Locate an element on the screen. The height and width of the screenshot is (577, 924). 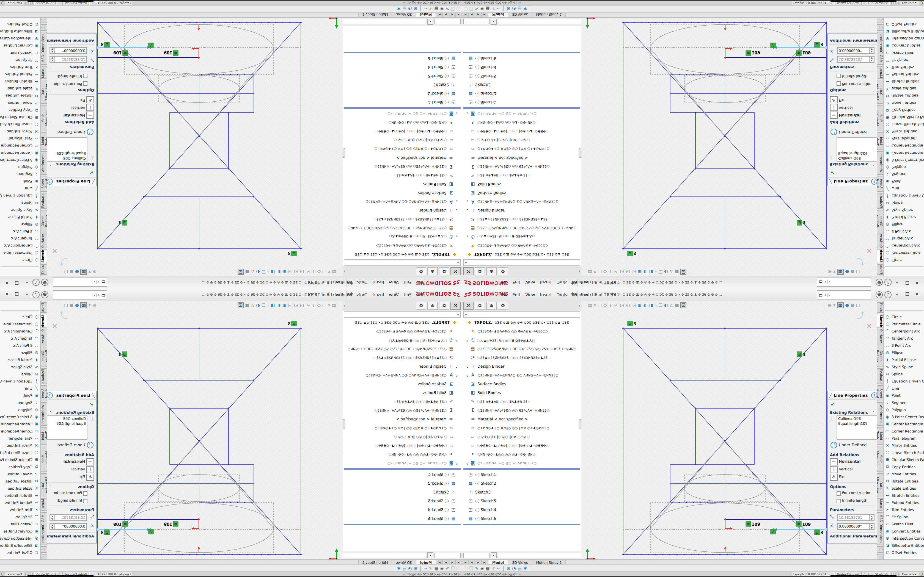
tree-scroll-up-icon: ▴ is located at coordinates (430, 555).